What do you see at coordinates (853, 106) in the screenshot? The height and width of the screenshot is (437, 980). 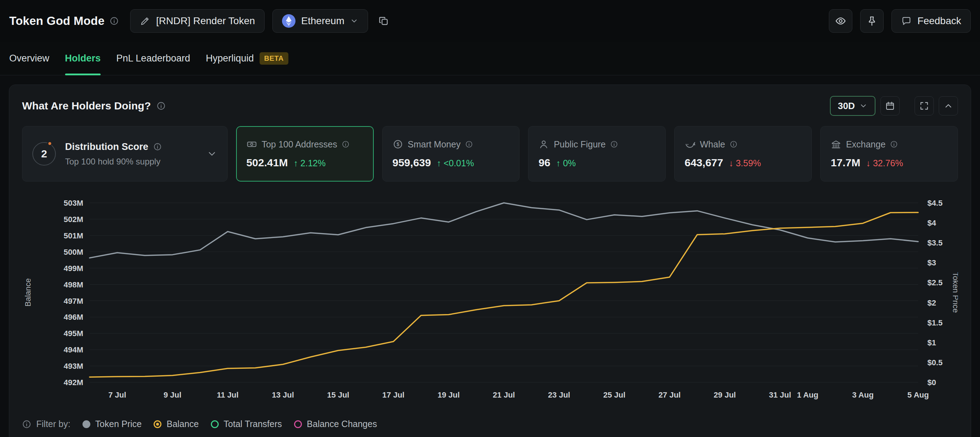 I see `timeframe-selector: 30D` at bounding box center [853, 106].